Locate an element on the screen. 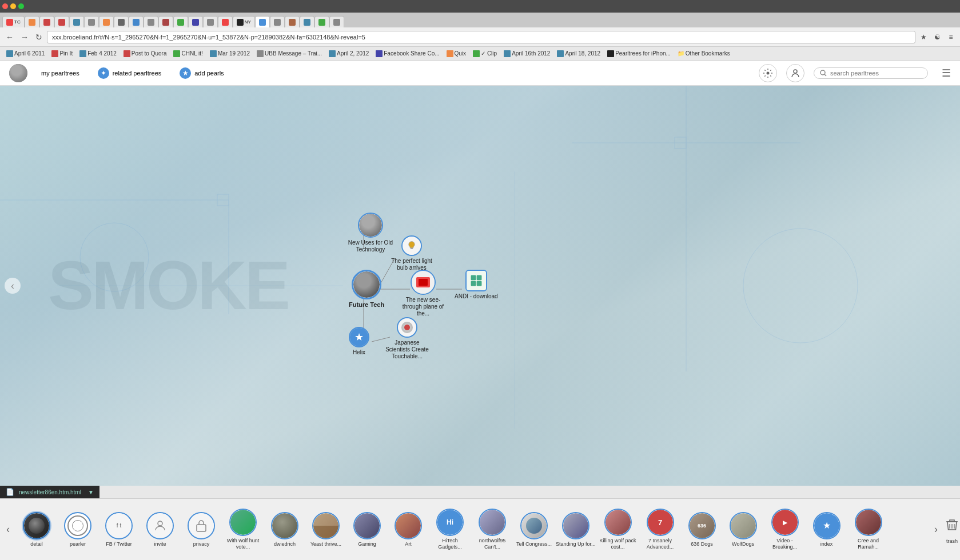 The image size is (960, 560). helix-circle: ★ is located at coordinates (359, 337).